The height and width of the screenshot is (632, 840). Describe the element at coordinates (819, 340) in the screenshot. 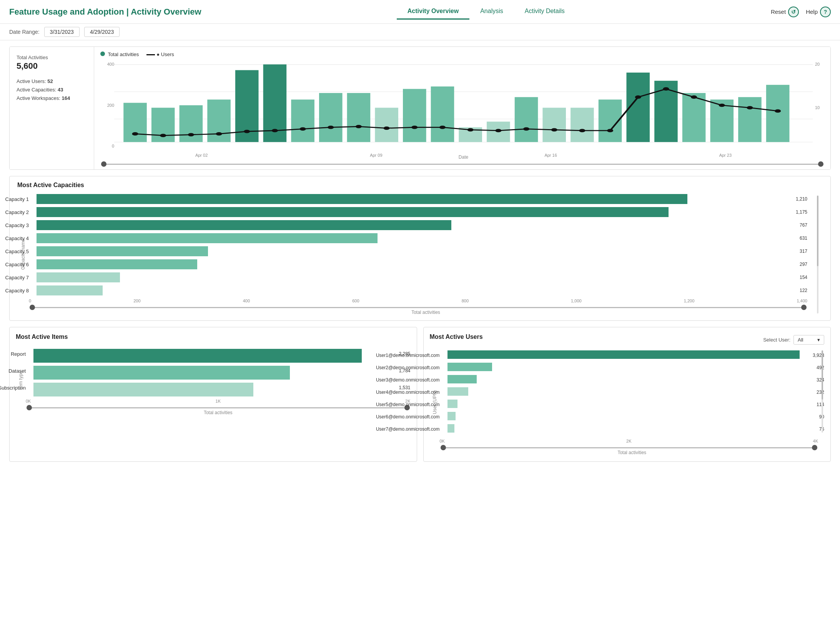

I see `chevron-down-icon: ▾` at that location.